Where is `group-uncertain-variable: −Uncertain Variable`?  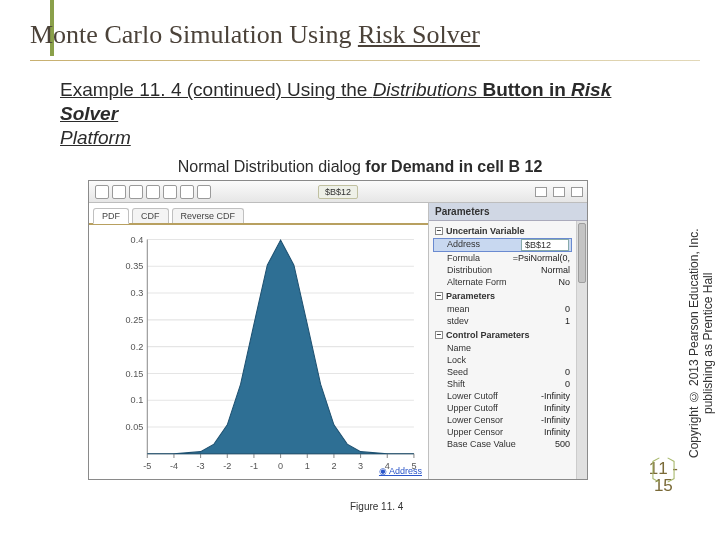
group-uncertain-variable: −Uncertain Variable is located at coordinates (502, 230).